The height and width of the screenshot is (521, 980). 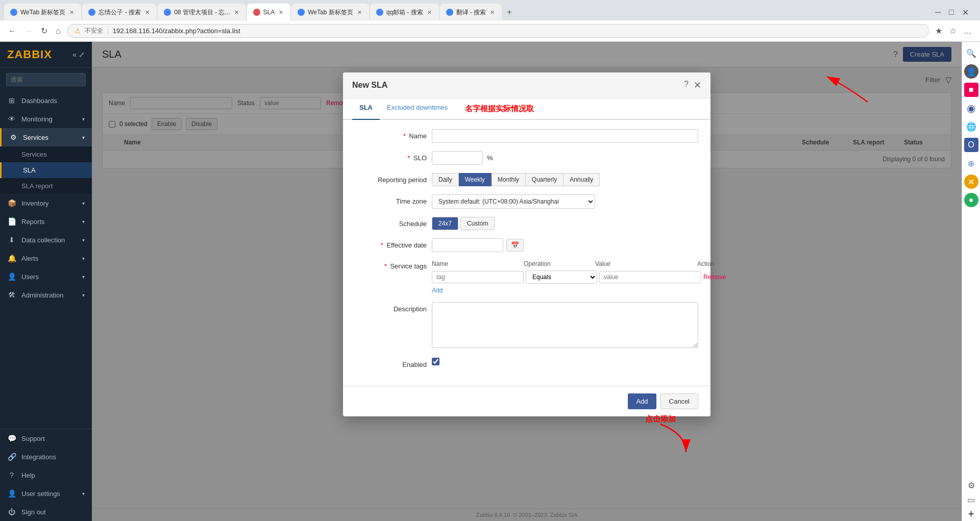 I want to click on right-icon-search: 🔍, so click(x=971, y=53).